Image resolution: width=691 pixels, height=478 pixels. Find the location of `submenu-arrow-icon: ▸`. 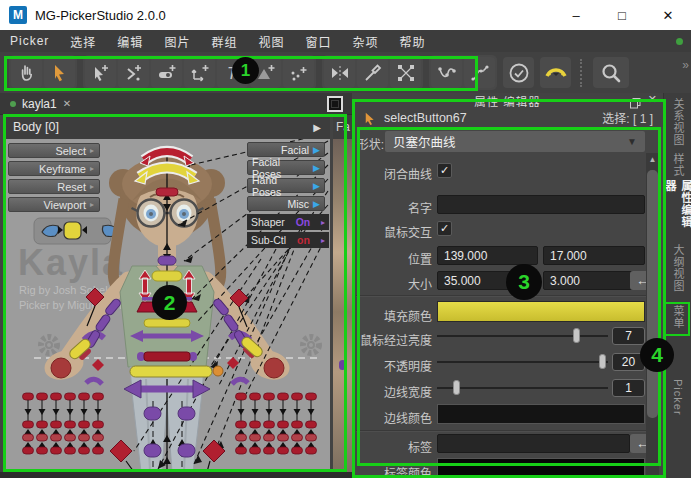

submenu-arrow-icon: ▸ is located at coordinates (92, 186).